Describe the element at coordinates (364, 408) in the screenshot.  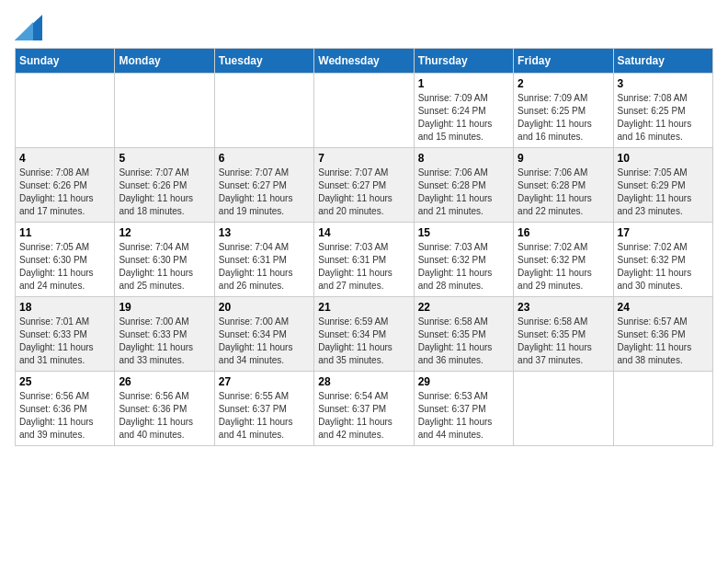
I see `calendar-week-row: 25Sunrise: 6:56 AM Sunset: 6:36 PM Dayli…` at that location.